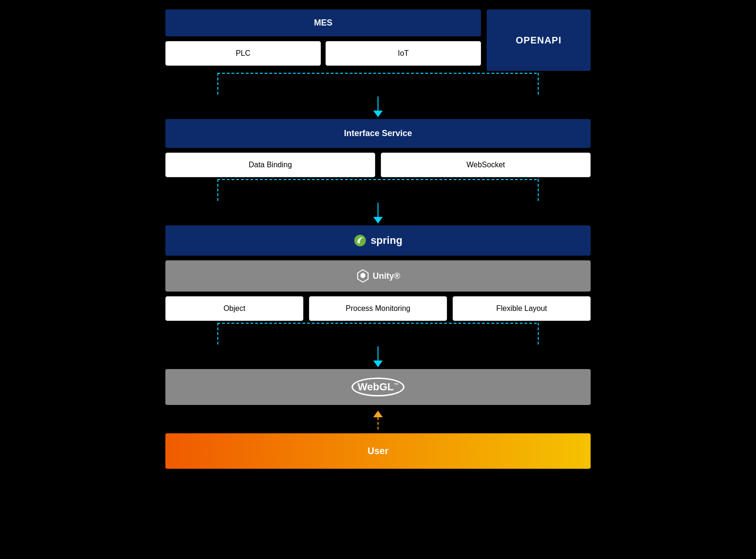  What do you see at coordinates (378, 451) in the screenshot?
I see `user-label: User` at bounding box center [378, 451].